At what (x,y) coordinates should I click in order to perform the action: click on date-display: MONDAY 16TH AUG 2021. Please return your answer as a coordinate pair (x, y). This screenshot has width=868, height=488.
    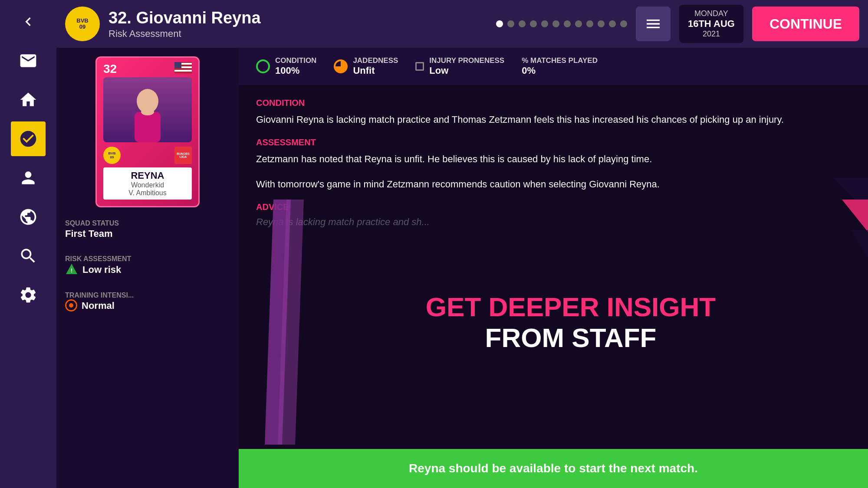
    Looking at the image, I should click on (711, 24).